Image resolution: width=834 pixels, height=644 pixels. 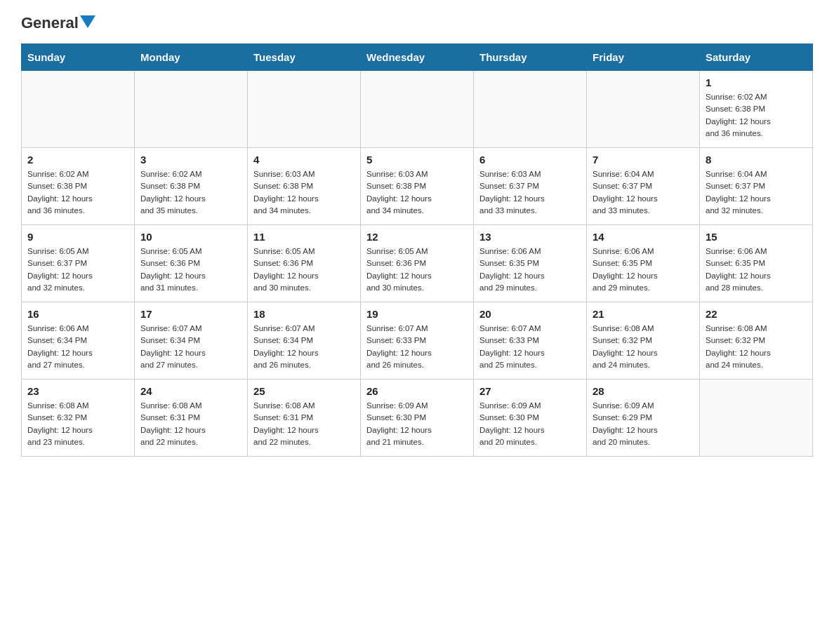 I want to click on day-number: 16, so click(x=78, y=314).